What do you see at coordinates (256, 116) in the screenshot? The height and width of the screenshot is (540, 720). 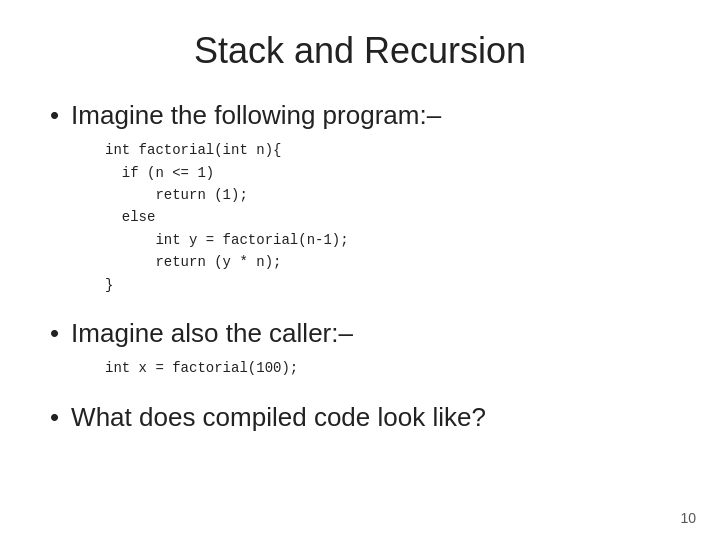 I see `bullet-text-1: Imagine the following program:–` at bounding box center [256, 116].